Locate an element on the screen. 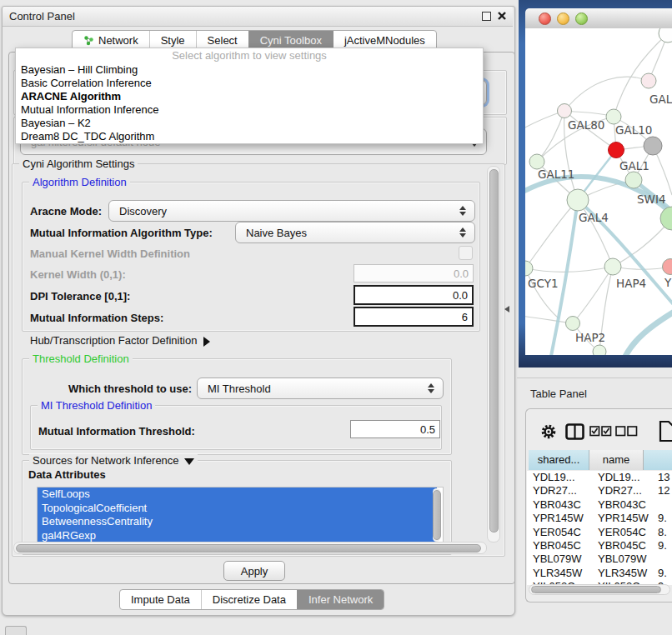 The image size is (672, 635). manual-kernel-width-label: Manual Kernel Width Definition is located at coordinates (110, 253).